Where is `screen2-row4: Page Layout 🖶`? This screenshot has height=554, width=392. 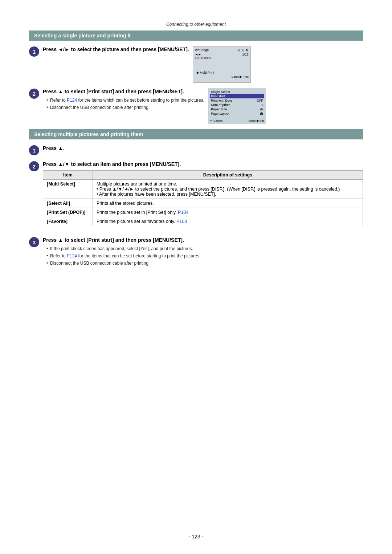 screen2-row4: Page Layout 🖶 is located at coordinates (237, 114).